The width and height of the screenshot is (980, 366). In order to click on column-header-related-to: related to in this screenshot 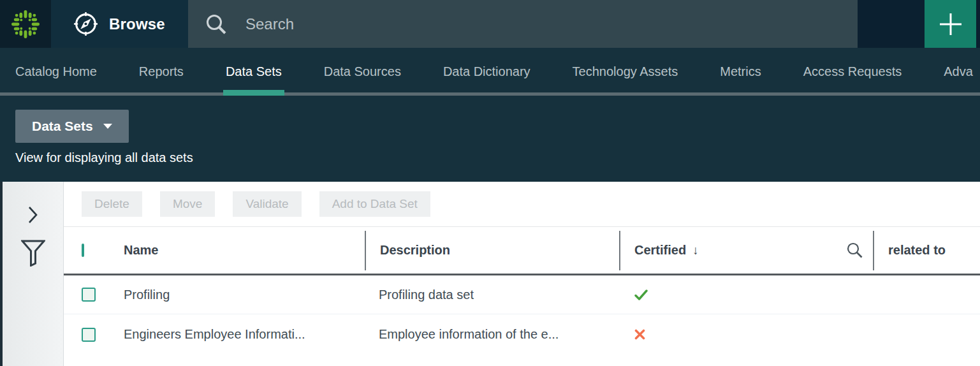, I will do `click(926, 251)`.